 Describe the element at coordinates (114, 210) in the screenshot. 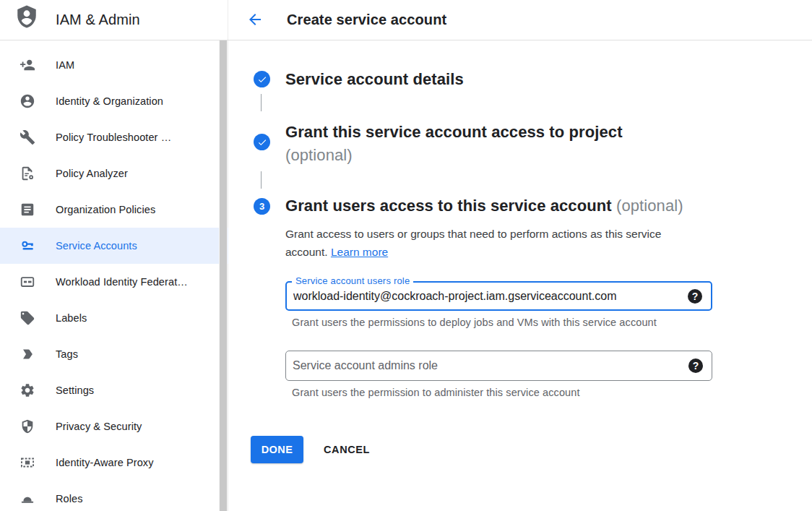

I see `sidebar-item-organization-policies: Organization Policies` at that location.